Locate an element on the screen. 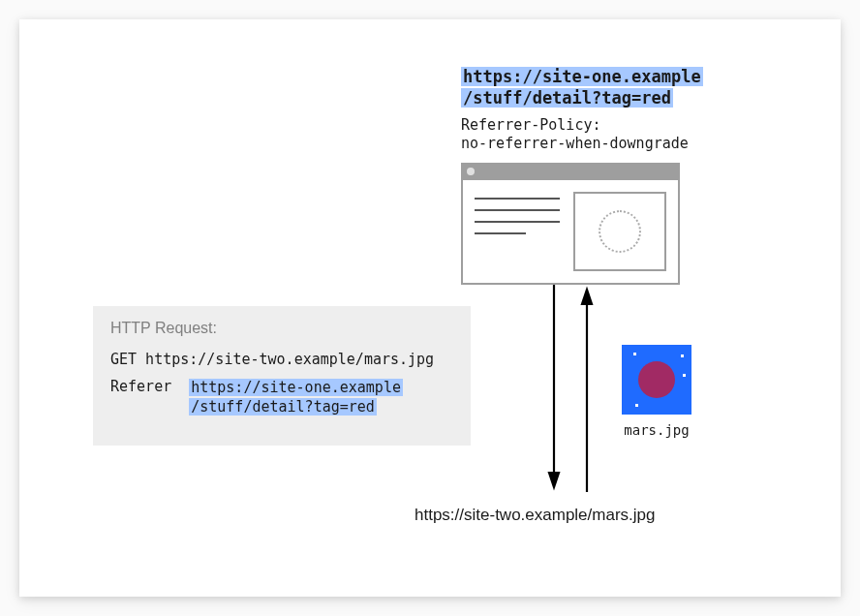  window-control-dot is located at coordinates (471, 171).